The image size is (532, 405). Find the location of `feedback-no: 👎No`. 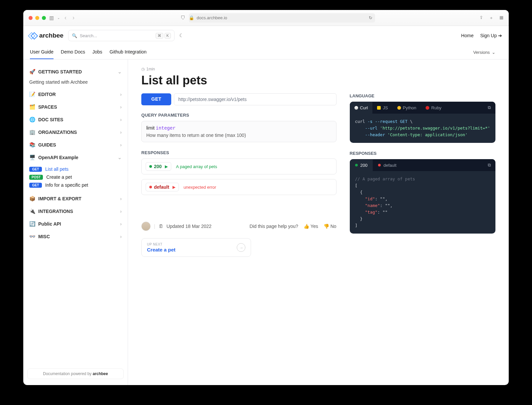

feedback-no: 👎No is located at coordinates (330, 226).